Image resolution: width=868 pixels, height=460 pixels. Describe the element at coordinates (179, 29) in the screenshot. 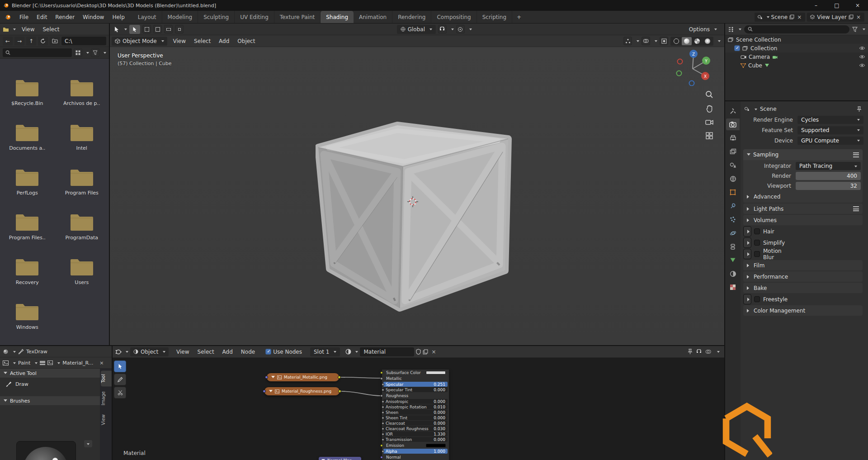

I see `select-mode-intersect-button` at that location.